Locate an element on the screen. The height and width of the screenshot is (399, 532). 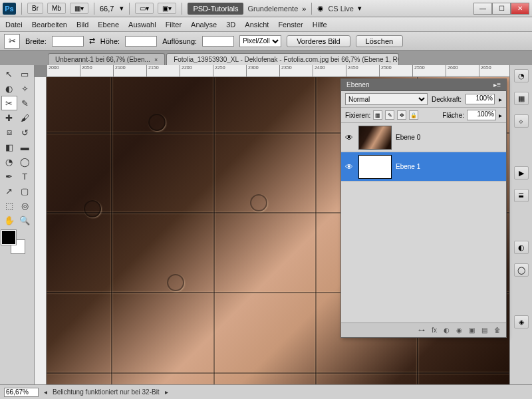
layer-name: Ebene 1 is located at coordinates (408, 166).